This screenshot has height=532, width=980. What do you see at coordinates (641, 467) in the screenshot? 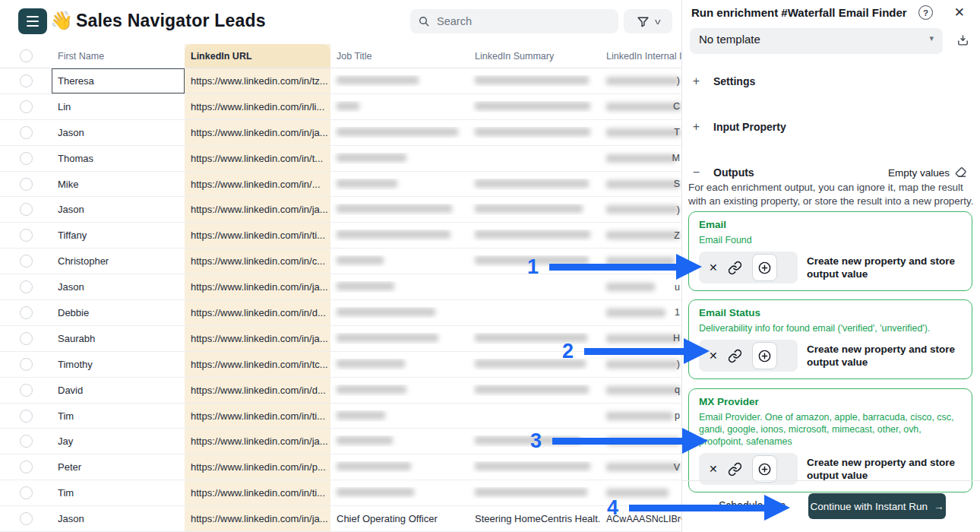
I see `linkedin-internal-id-cell: V` at bounding box center [641, 467].